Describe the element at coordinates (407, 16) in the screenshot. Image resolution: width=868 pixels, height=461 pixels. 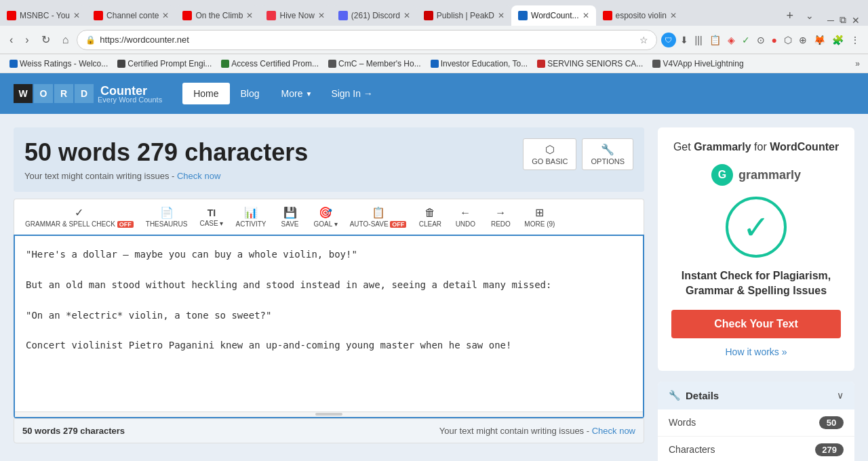
I see `tab-close-4: ✕` at that location.